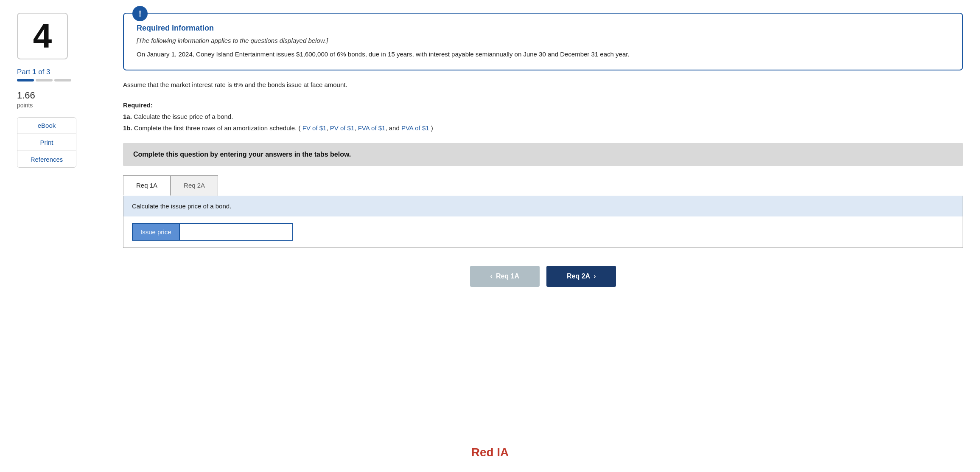 Image resolution: width=980 pixels, height=472 pixels. What do you see at coordinates (47, 80) in the screenshot?
I see `progress-bar` at bounding box center [47, 80].